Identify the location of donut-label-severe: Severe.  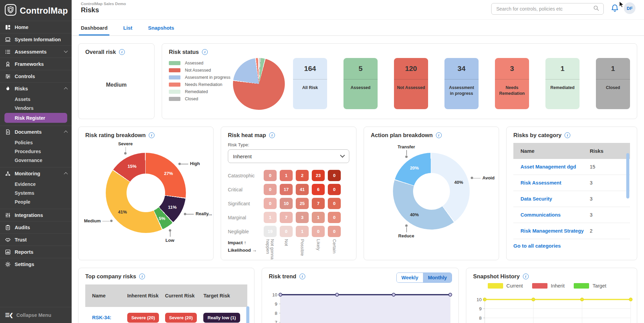
(126, 144).